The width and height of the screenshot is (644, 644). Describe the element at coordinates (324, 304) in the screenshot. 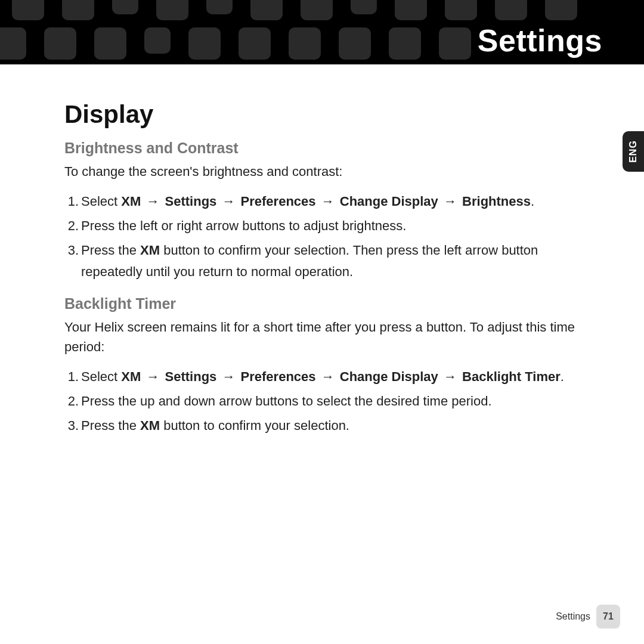

I see `section-heading: Backlight Timer` at that location.